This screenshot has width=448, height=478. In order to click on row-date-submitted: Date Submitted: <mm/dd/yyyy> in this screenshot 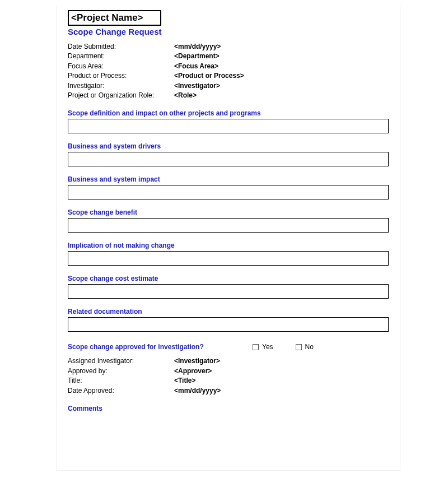, I will do `click(228, 47)`.